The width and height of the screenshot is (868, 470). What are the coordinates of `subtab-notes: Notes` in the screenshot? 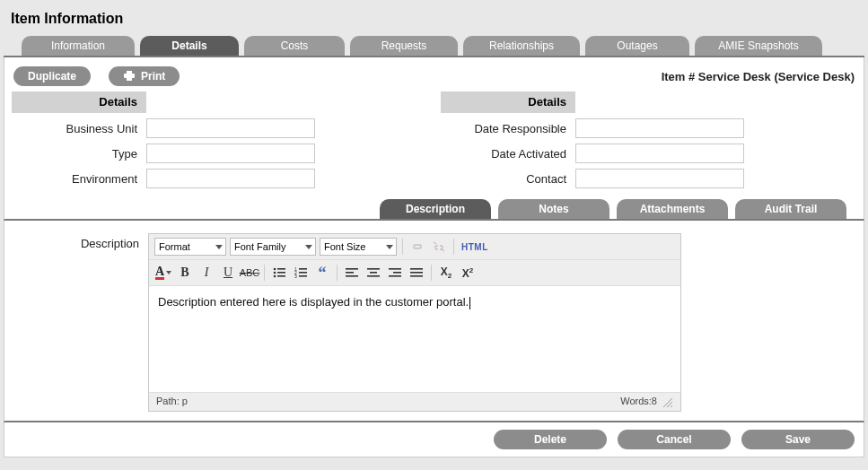 It's located at (554, 209).